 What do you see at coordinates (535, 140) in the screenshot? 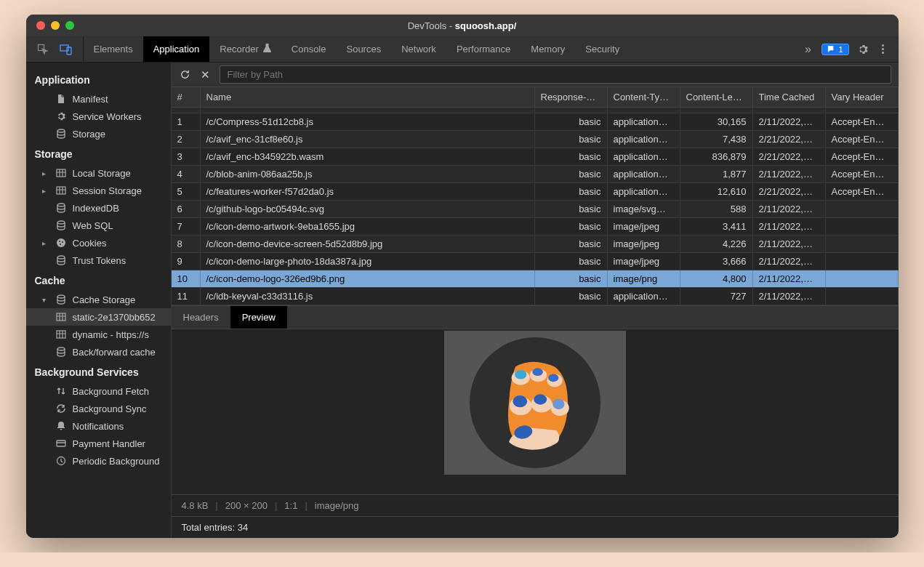
I see `table-row: 2/c/avif_enc-31cf8e60.jsbasicapplication…` at bounding box center [535, 140].